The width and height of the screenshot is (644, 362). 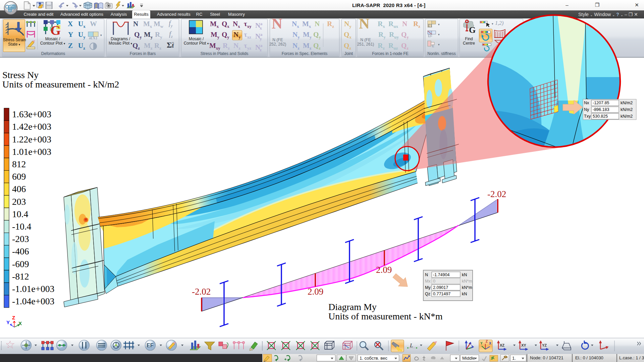 I want to click on svg-text: X, so click(x=490, y=343).